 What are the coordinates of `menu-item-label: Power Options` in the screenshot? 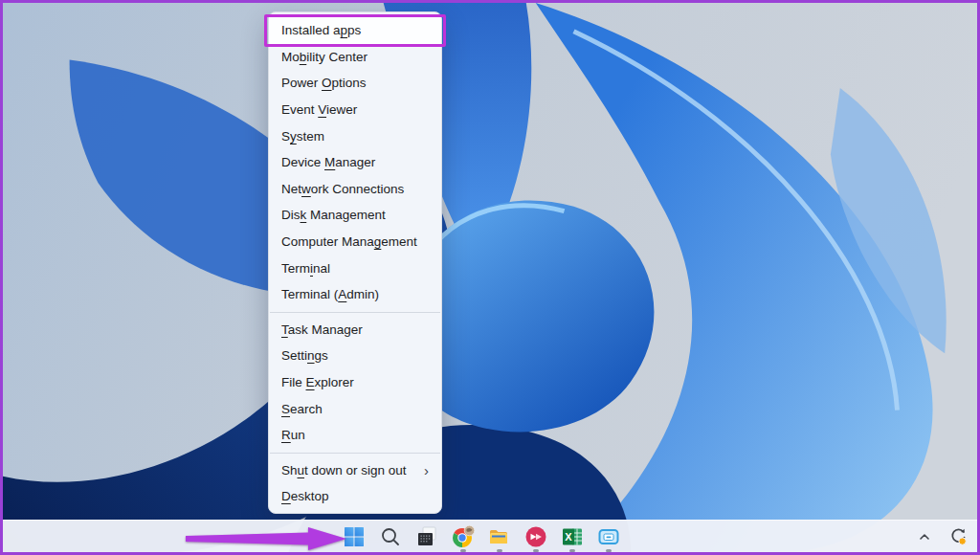 It's located at (355, 82).